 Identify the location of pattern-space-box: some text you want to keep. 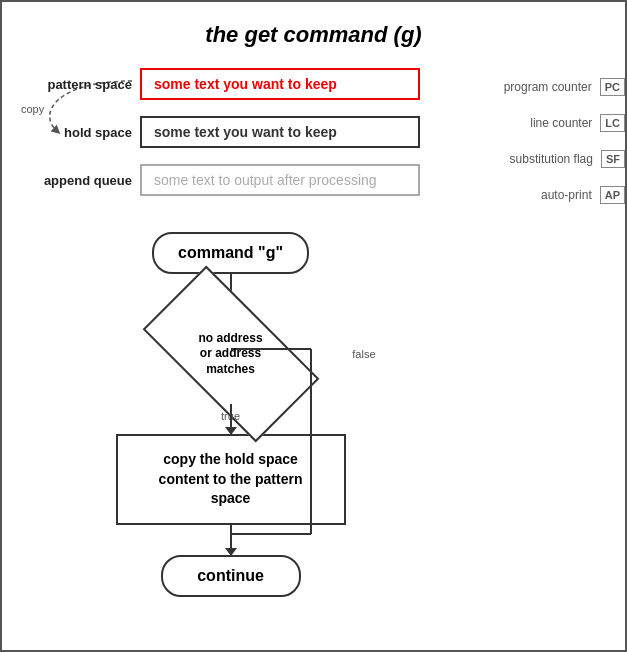
(280, 84).